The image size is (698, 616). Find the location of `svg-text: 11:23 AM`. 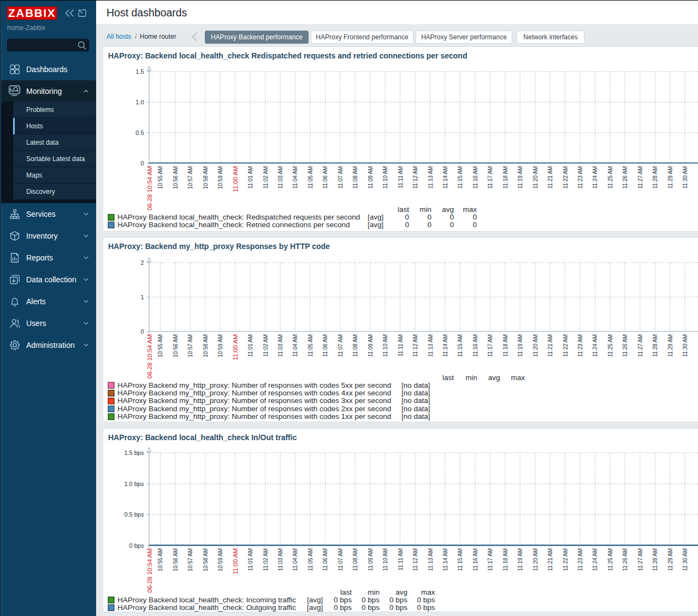

svg-text: 11:23 AM is located at coordinates (580, 346).